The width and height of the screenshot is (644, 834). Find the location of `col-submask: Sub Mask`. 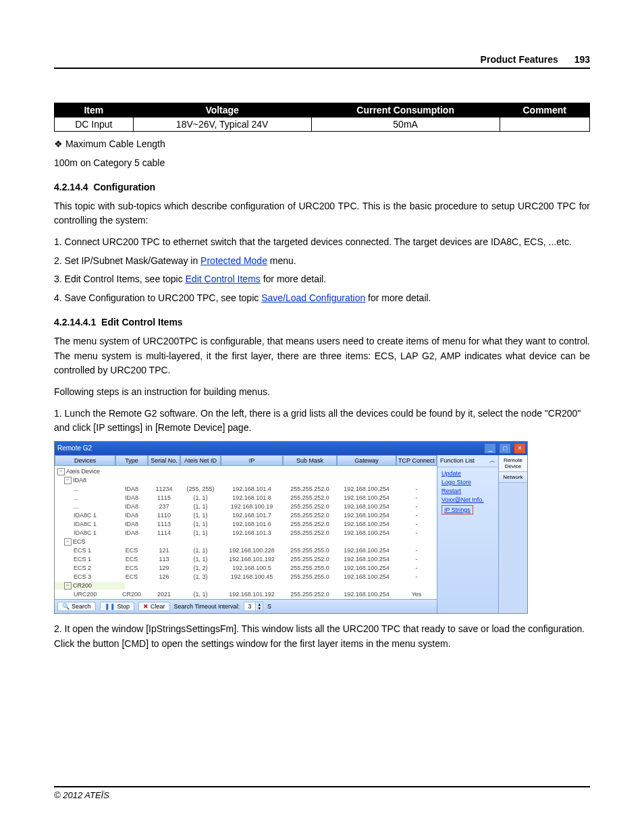

col-submask: Sub Mask is located at coordinates (310, 461).